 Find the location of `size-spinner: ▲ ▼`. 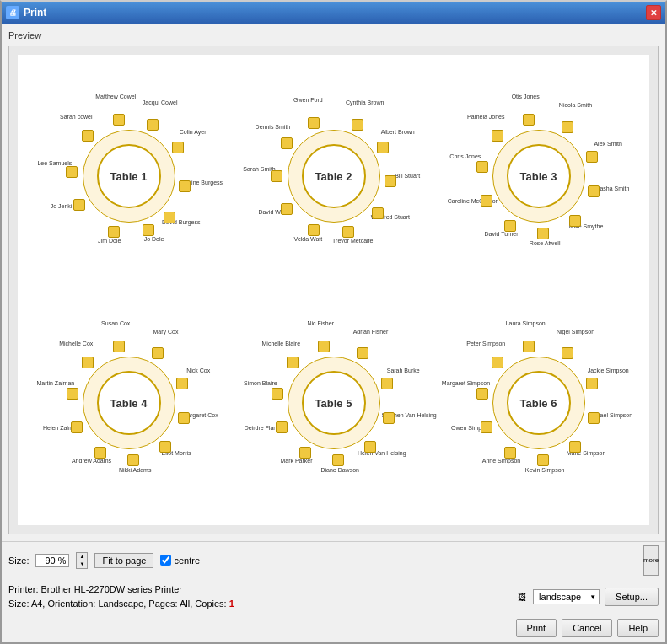

size-spinner: ▲ ▼ is located at coordinates (82, 561).